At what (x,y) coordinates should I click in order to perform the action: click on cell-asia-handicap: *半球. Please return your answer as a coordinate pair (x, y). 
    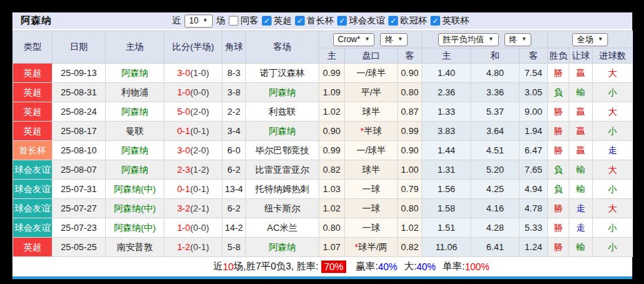
    Looking at the image, I should click on (372, 131).